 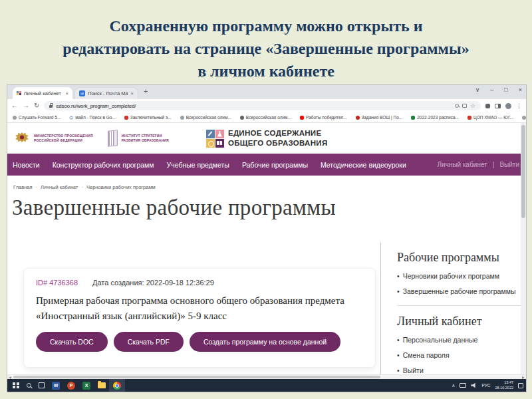 I want to click on file-explorer-icon, so click(x=102, y=386).